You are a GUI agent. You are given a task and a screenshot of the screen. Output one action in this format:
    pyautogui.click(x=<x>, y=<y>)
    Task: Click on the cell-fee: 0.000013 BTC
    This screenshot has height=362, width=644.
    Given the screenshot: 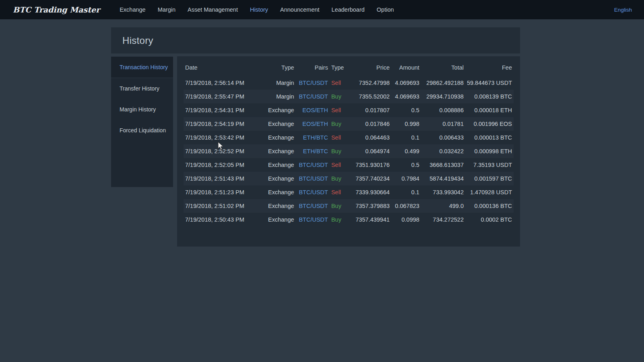 What is the action you would take?
    pyautogui.click(x=489, y=138)
    